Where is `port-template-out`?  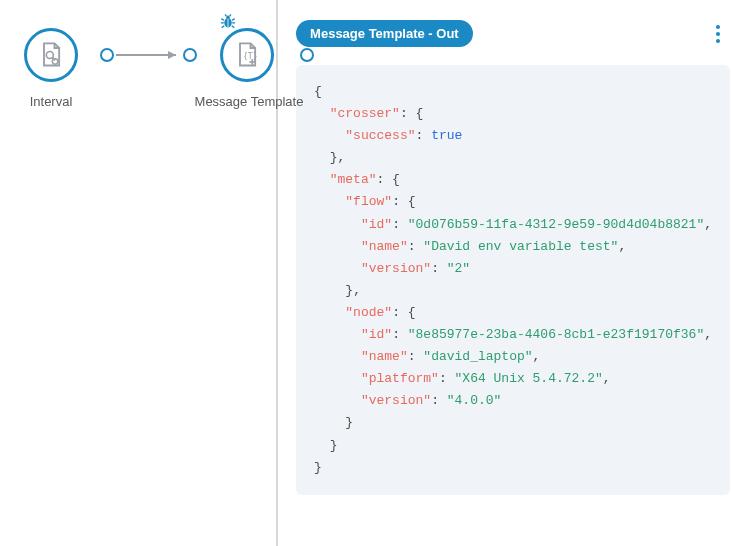 port-template-out is located at coordinates (307, 55).